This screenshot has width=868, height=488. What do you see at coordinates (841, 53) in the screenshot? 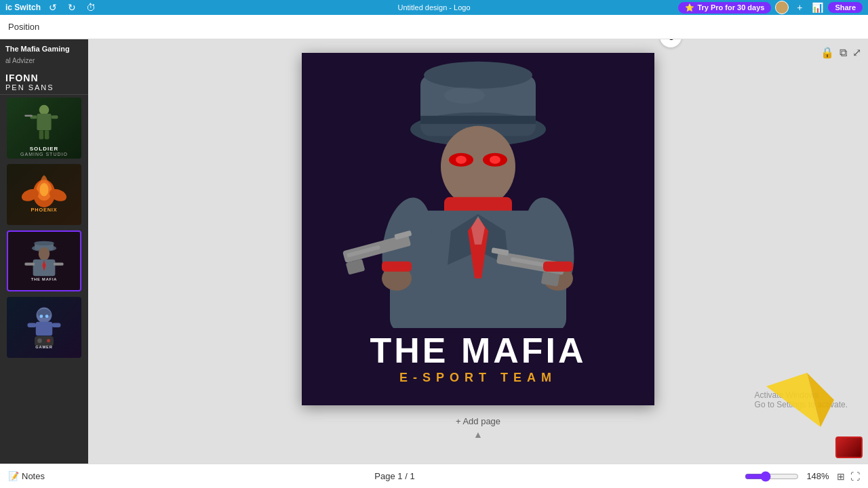
I see `canvas-toolbar-icons: 🔒 ⧉ ⤢` at bounding box center [841, 53].